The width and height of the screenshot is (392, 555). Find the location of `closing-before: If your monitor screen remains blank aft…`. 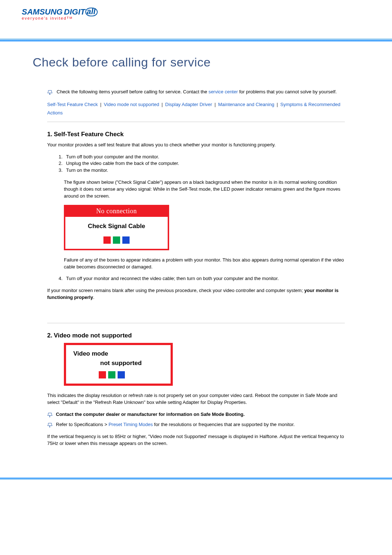

closing-before: If your monitor screen remains blank aft… is located at coordinates (176, 291).